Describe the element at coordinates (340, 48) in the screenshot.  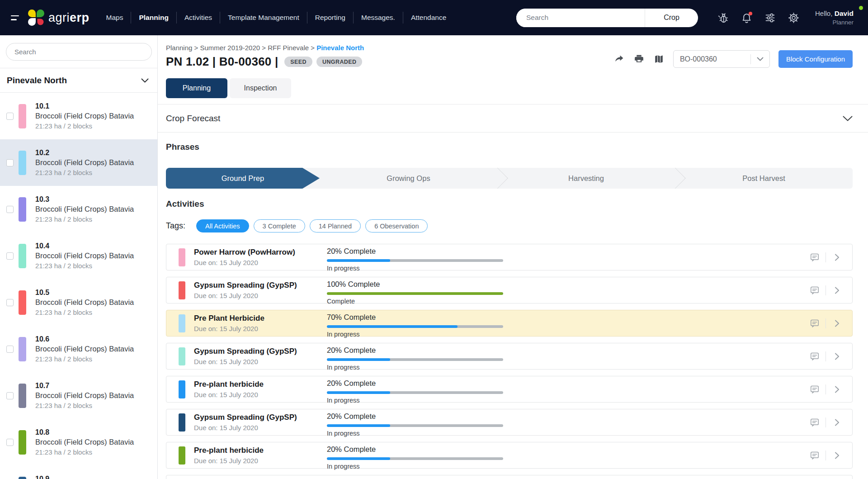
I see `breadcrumb-item: Pinevale North` at that location.